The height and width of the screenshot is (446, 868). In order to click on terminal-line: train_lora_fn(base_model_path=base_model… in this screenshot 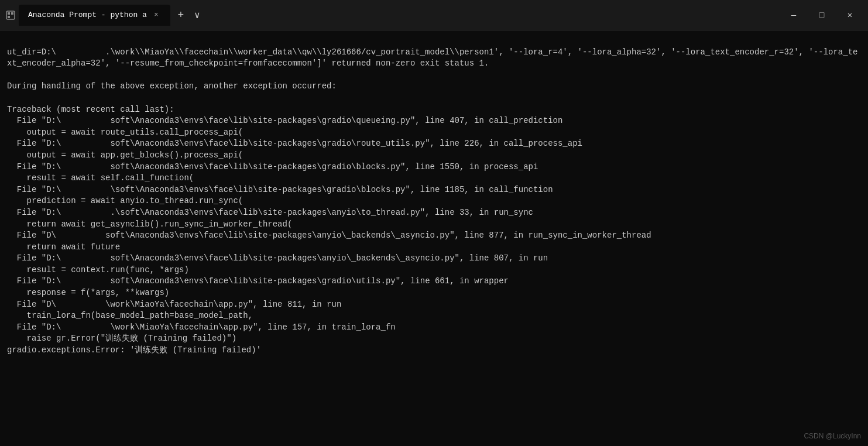, I will do `click(434, 316)`.